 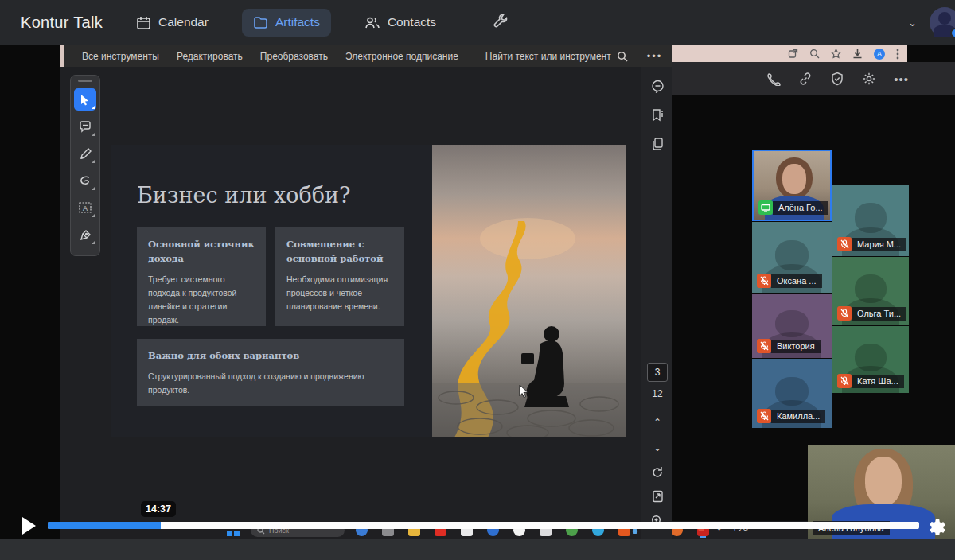 What do you see at coordinates (85, 100) in the screenshot?
I see `cursor-icon` at bounding box center [85, 100].